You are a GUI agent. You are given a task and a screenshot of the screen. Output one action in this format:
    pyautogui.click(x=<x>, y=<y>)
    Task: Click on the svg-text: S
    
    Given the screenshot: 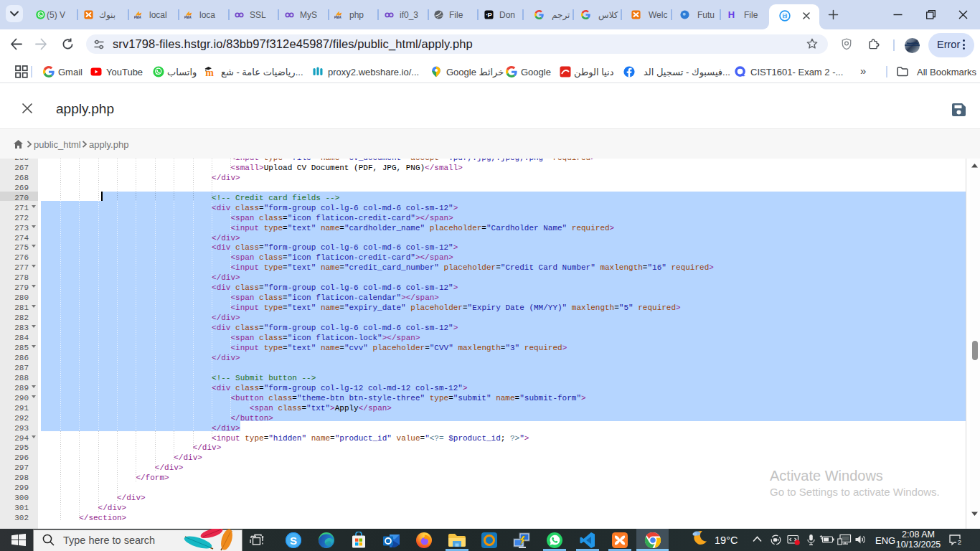 What is the action you would take?
    pyautogui.click(x=293, y=541)
    